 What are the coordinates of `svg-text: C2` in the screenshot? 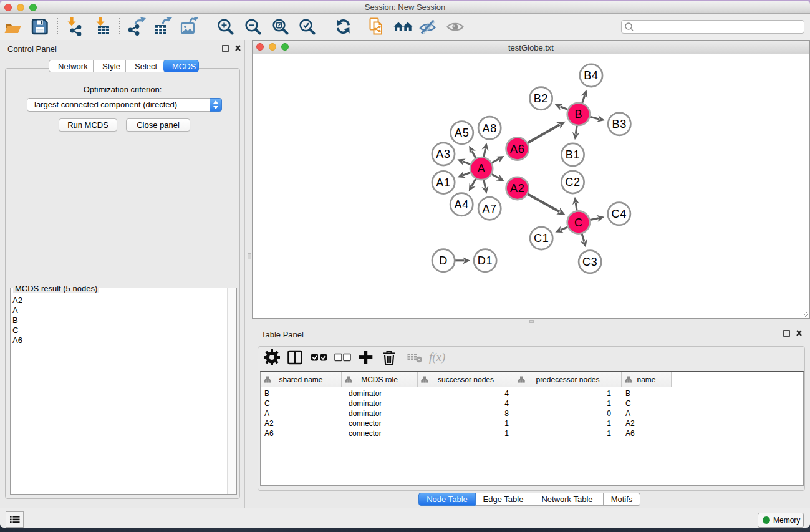 It's located at (572, 182).